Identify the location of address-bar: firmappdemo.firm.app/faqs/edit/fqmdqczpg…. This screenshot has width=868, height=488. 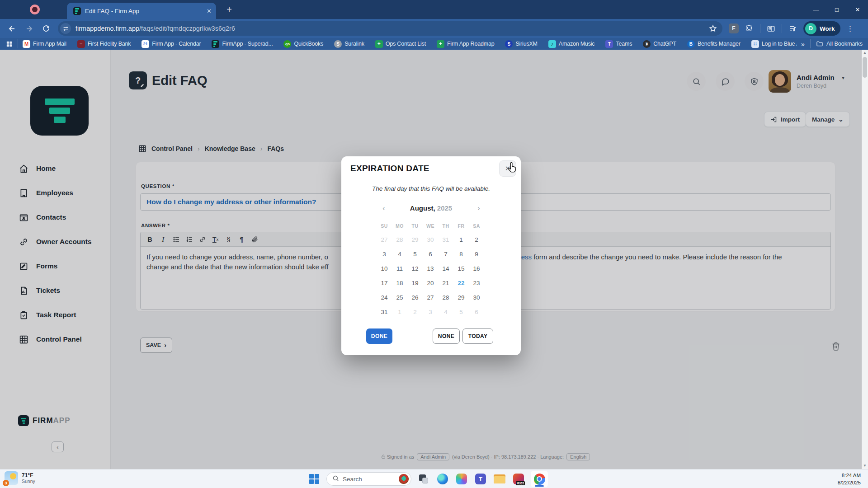
(390, 28).